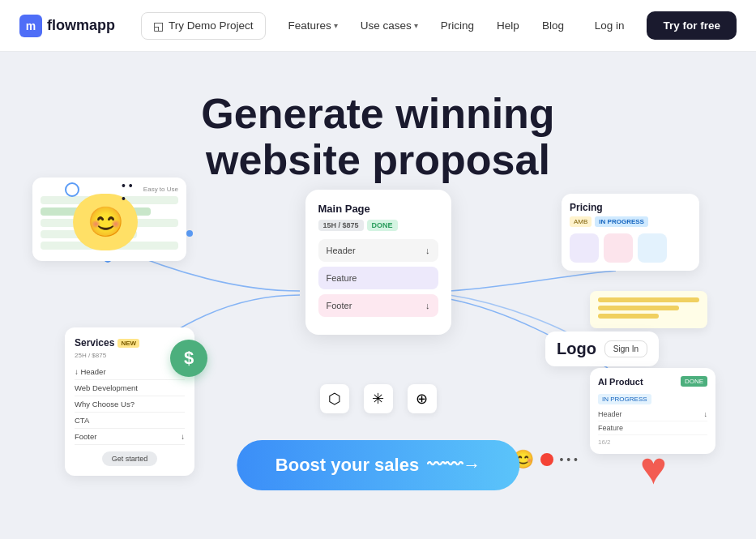  What do you see at coordinates (547, 460) in the screenshot?
I see `red-dot` at bounding box center [547, 460].